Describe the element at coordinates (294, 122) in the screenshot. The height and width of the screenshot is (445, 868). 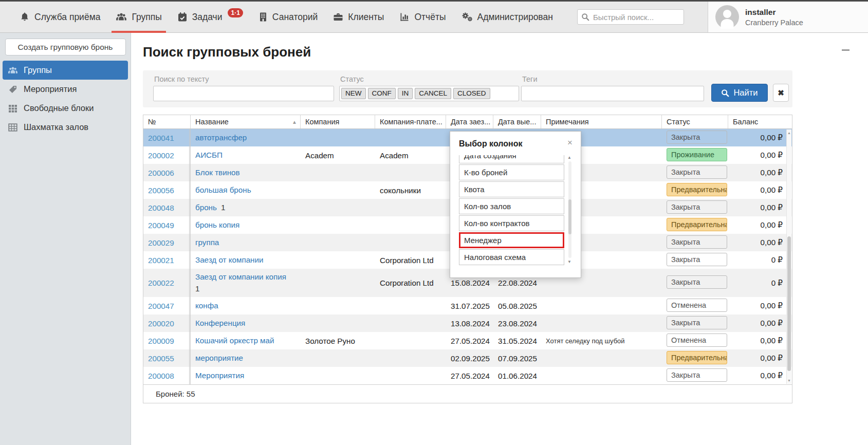
I see `sort-ascending-icon: ▲` at that location.